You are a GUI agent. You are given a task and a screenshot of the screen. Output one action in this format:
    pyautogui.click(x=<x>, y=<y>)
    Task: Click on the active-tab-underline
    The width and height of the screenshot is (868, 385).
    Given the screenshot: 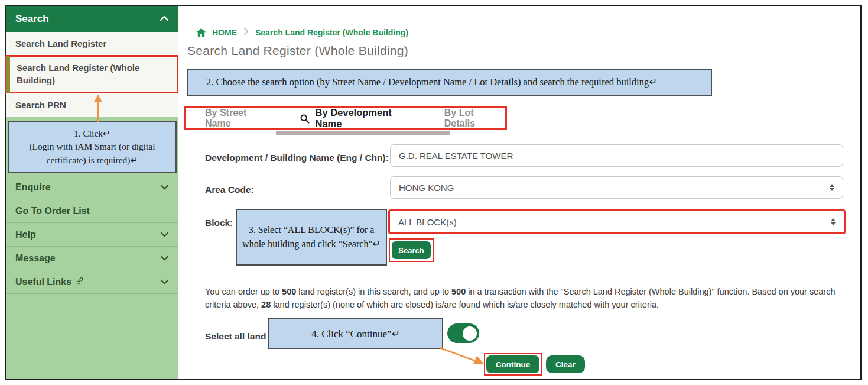 What is the action you would take?
    pyautogui.click(x=363, y=132)
    